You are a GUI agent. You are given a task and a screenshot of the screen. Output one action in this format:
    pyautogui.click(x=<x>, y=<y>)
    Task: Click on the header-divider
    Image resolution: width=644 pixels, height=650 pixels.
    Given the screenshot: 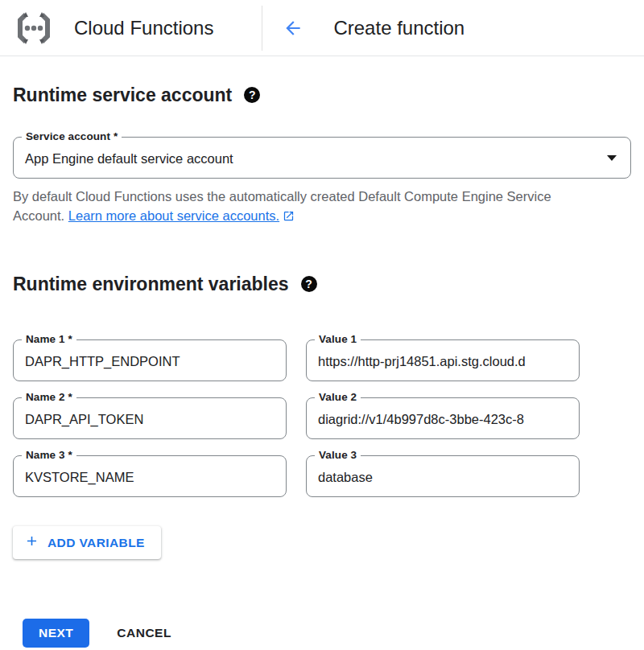 What is the action you would take?
    pyautogui.click(x=262, y=28)
    